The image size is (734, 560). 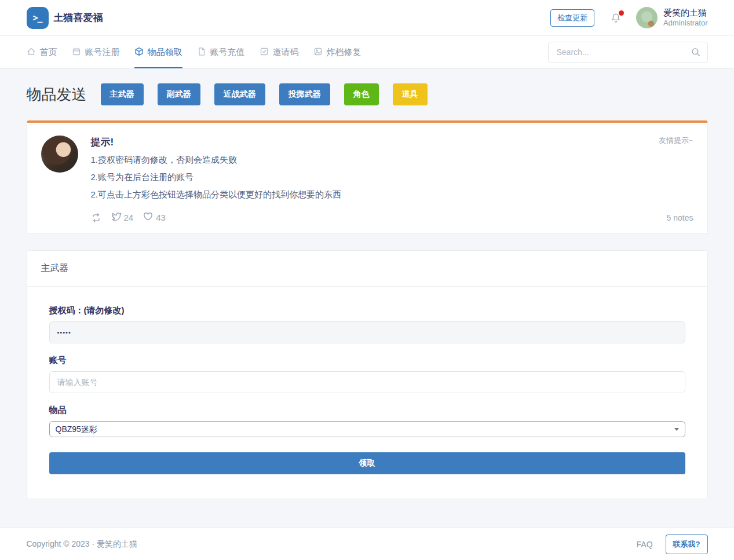 I want to click on box-icon, so click(x=139, y=52).